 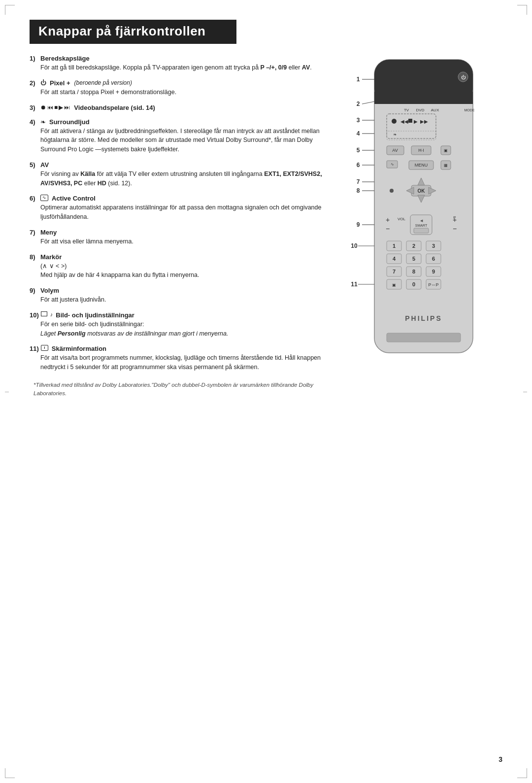 What do you see at coordinates (34, 291) in the screenshot?
I see `item-9-number: 9)` at bounding box center [34, 291].